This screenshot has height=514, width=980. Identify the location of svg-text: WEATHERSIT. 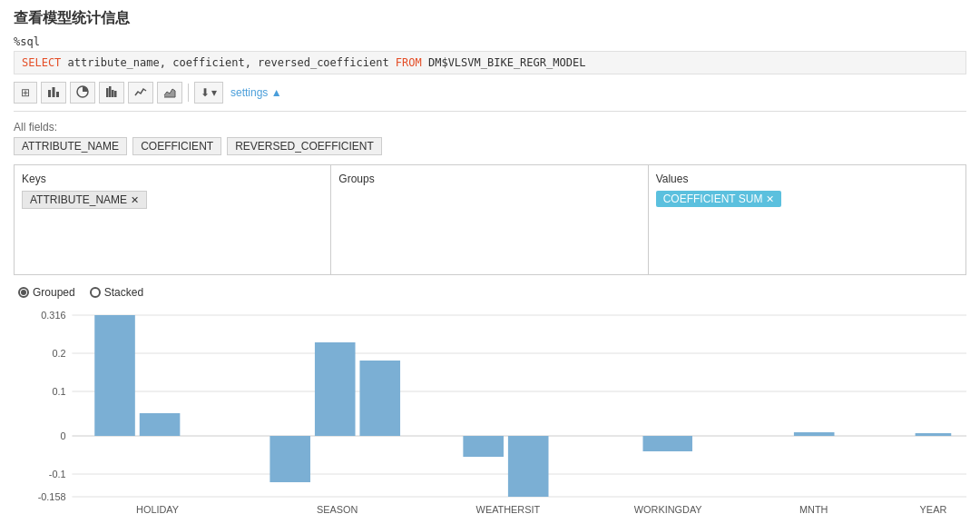
(508, 509).